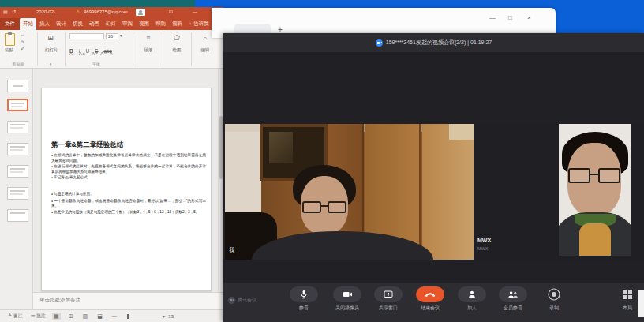 The image size is (644, 322). Describe the element at coordinates (129, 194) in the screenshot. I see `slide-bullet: 勾股定理的计算与应用。` at that location.